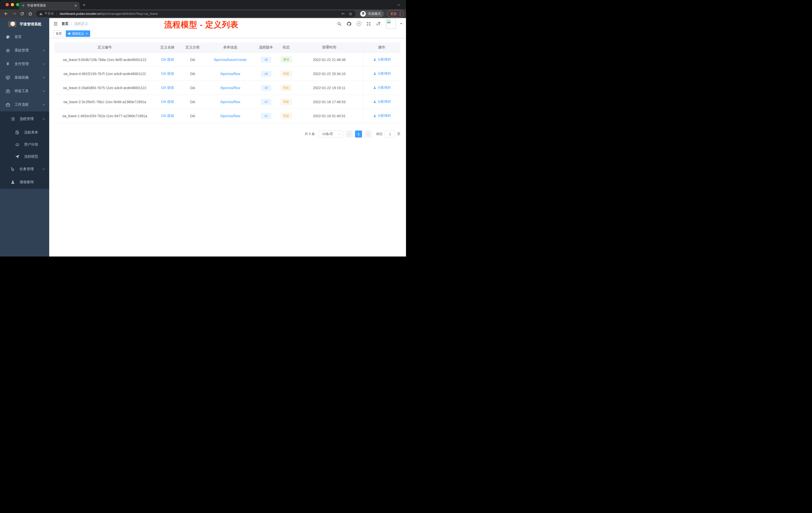  Describe the element at coordinates (25, 169) in the screenshot. I see `sidebar-item-task-management: 任务管理` at that location.